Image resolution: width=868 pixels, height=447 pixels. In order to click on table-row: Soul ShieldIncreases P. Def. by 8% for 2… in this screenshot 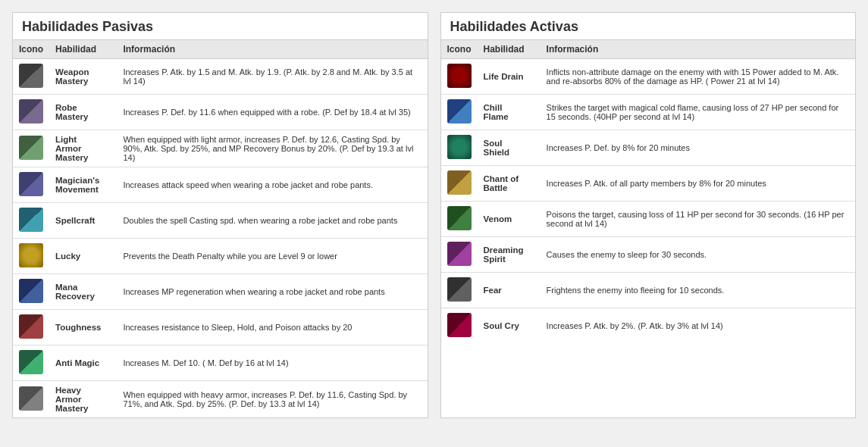, I will do `click(649, 148)`.